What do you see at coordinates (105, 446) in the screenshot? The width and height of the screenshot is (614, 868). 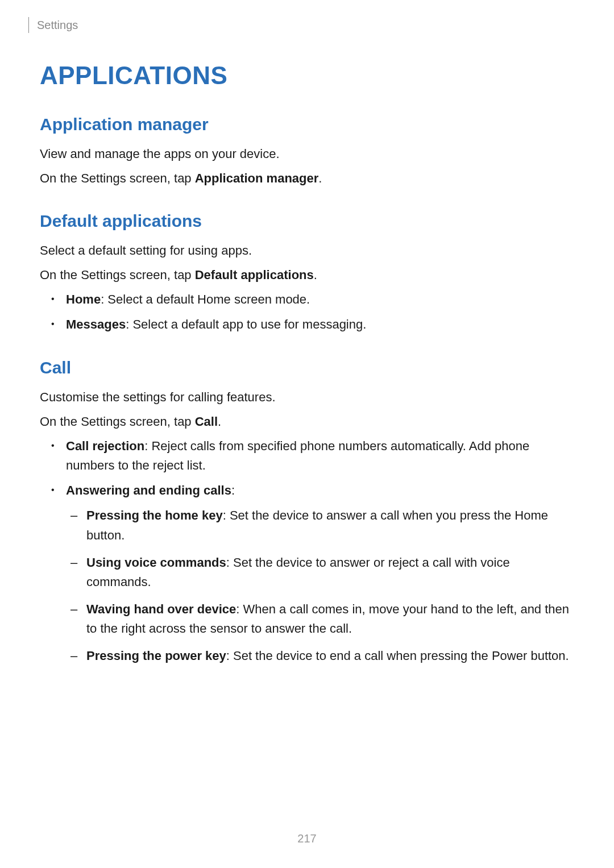 I see `list-item-bold: Call rejection` at bounding box center [105, 446].